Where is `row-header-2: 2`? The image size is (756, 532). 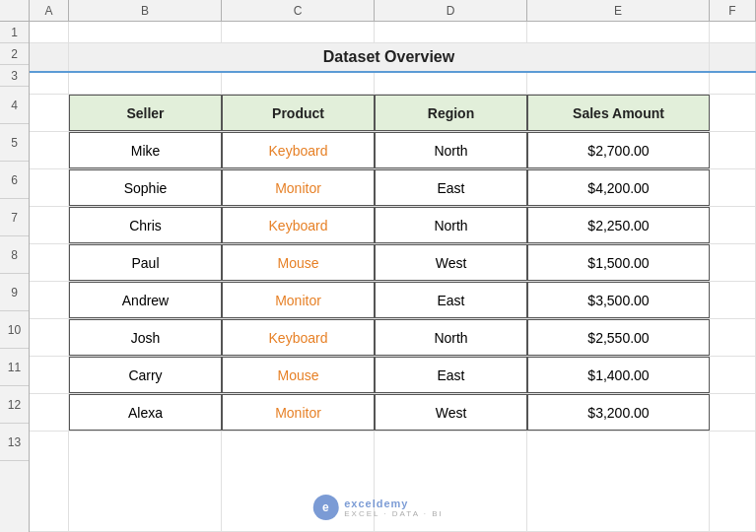 row-header-2: 2 is located at coordinates (14, 54).